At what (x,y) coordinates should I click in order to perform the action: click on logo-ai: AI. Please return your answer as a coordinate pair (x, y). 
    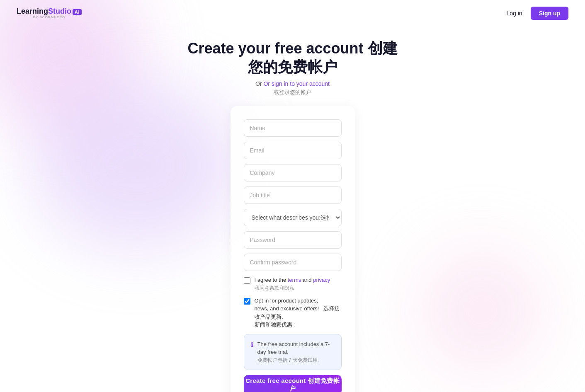
    Looking at the image, I should click on (77, 12).